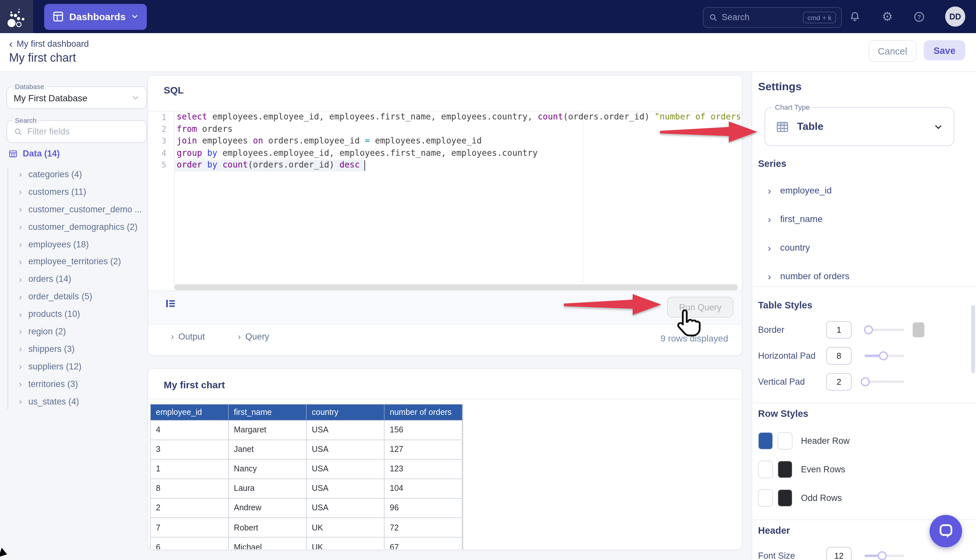 The height and width of the screenshot is (560, 976). What do you see at coordinates (164, 153) in the screenshot?
I see `line-number: 4` at bounding box center [164, 153].